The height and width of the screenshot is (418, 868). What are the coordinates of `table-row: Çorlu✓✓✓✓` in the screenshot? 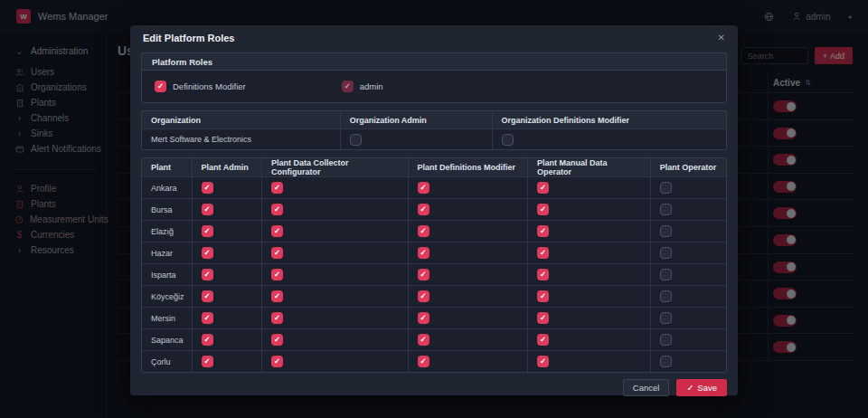 It's located at (434, 361).